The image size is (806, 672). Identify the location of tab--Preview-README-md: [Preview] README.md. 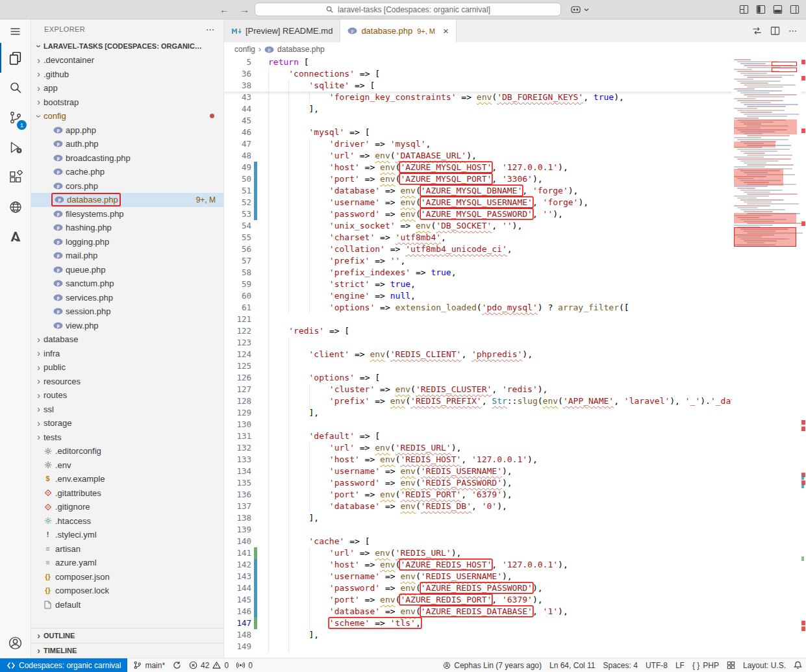
(282, 31).